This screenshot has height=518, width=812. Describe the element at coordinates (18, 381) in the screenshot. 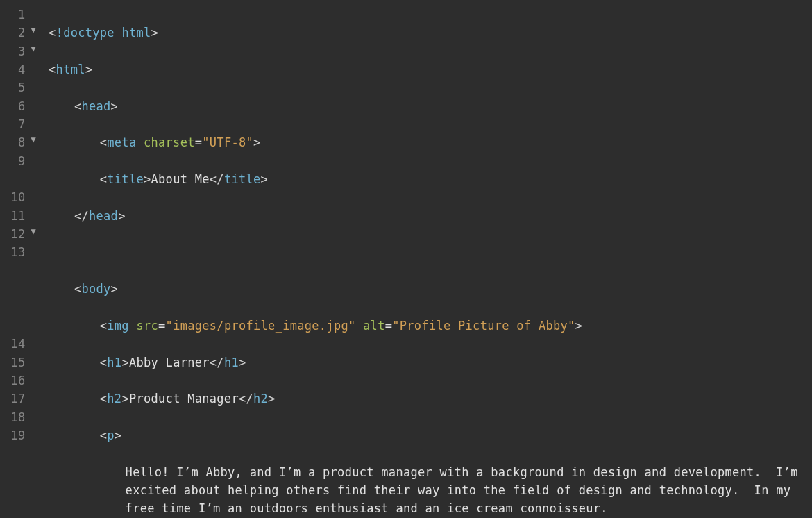

I see `line-number: 16` at that location.